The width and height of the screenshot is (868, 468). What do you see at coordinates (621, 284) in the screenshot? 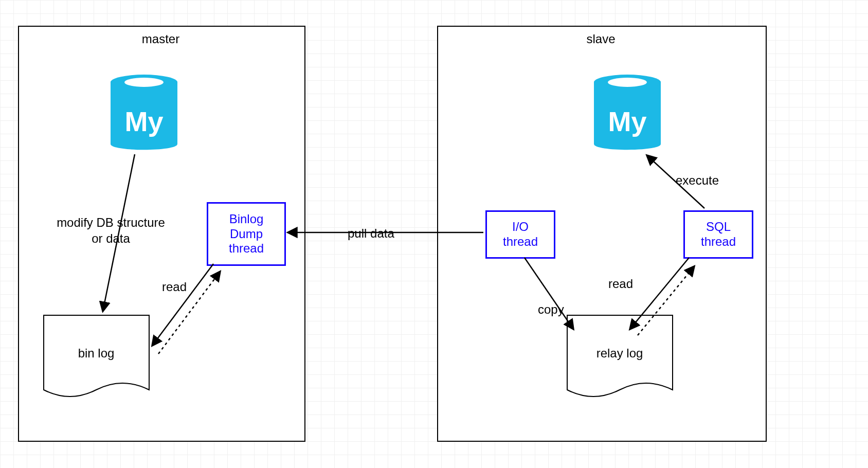
I see `edge-read-slave-label: read` at bounding box center [621, 284].